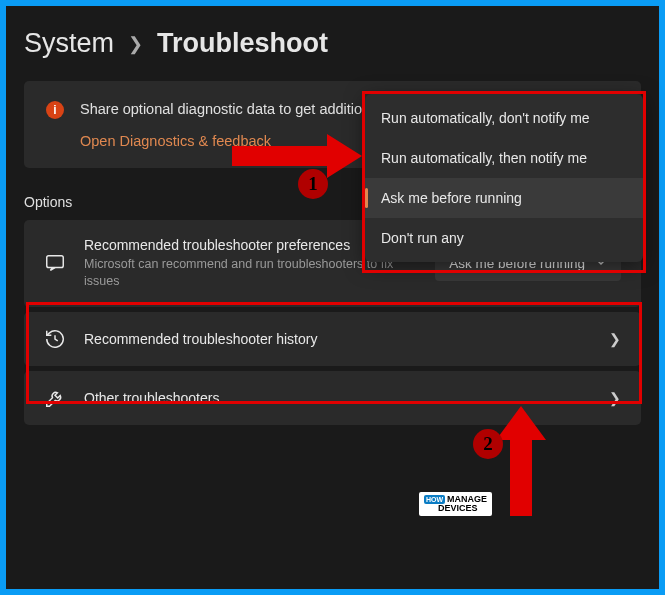 The height and width of the screenshot is (595, 665). Describe the element at coordinates (338, 339) in the screenshot. I see `history-title: Recommended troubleshooter history` at that location.